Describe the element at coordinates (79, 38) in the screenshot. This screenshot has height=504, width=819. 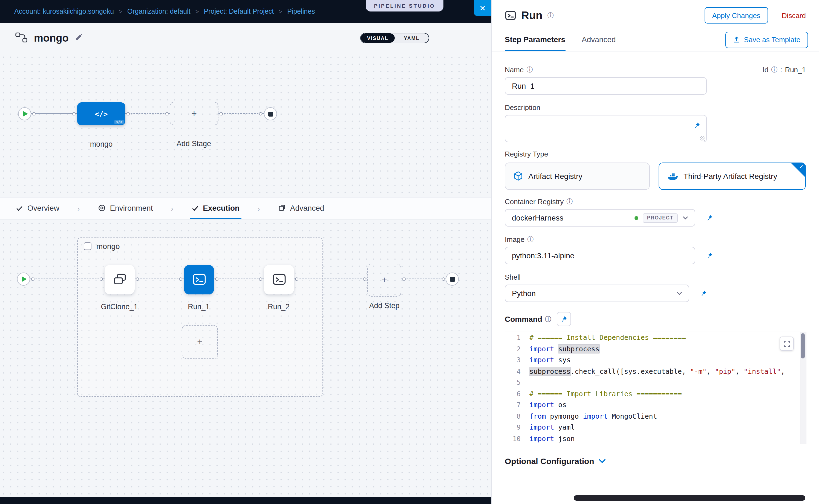
I see `edit-pipeline-icon` at that location.